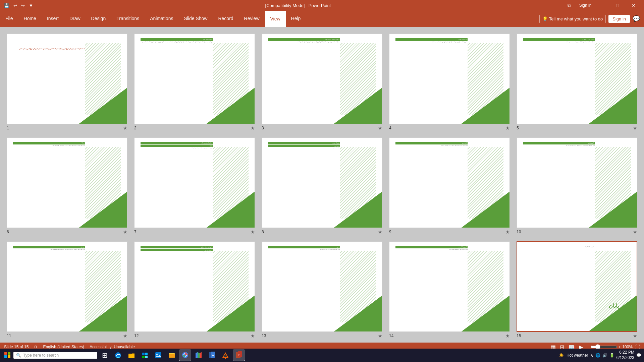 This screenshot has width=644, height=362. I want to click on slide-item-8: یازی از صناعه فضای انتظار محتوای اسلاید …, so click(322, 186).